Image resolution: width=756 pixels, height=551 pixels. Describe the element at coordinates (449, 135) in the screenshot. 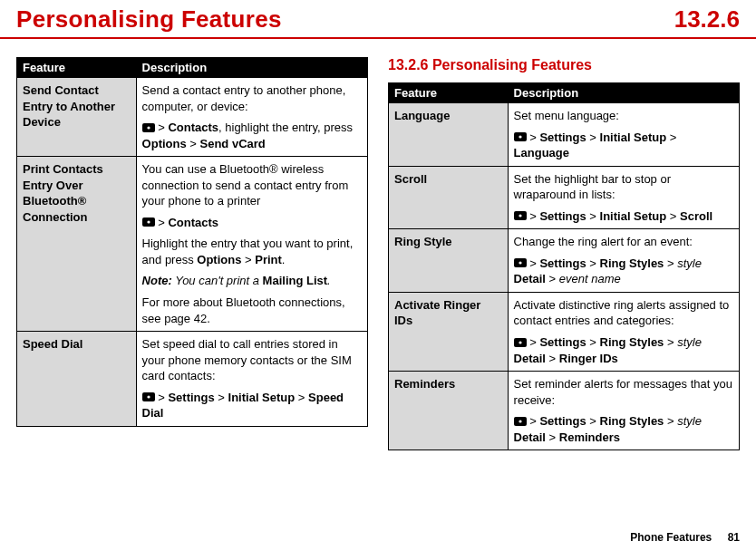

I see `feature-name: Language` at that location.